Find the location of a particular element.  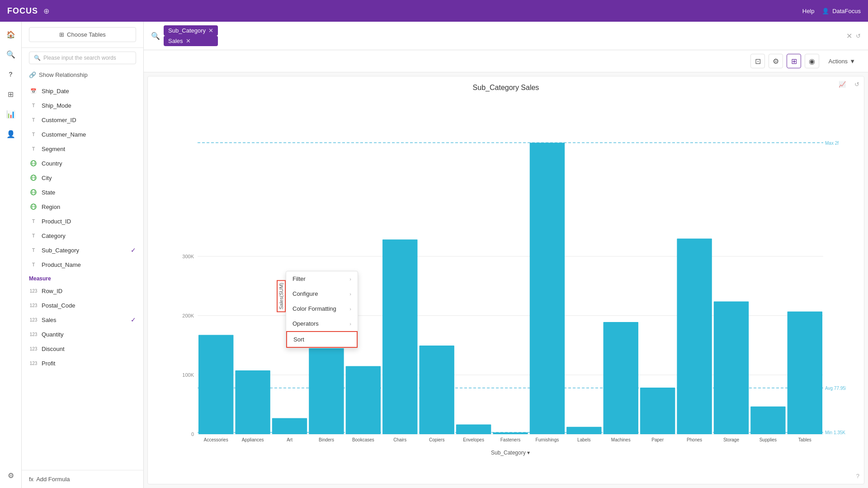

svg-text: Labels is located at coordinates (584, 440).